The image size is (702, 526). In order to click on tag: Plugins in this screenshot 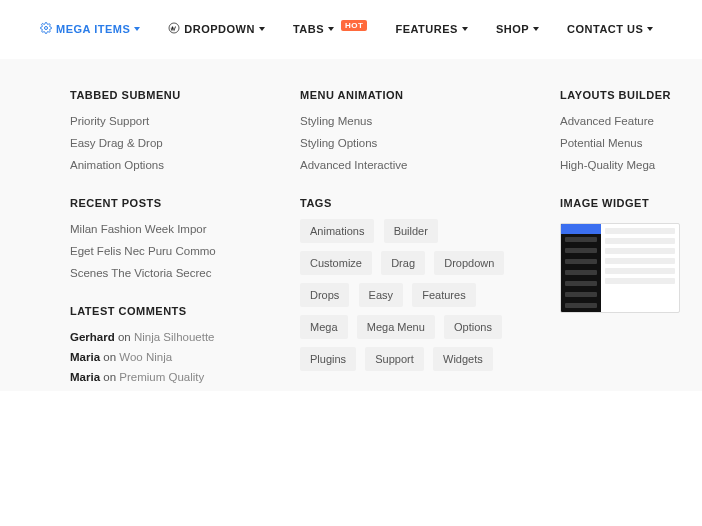, I will do `click(328, 359)`.